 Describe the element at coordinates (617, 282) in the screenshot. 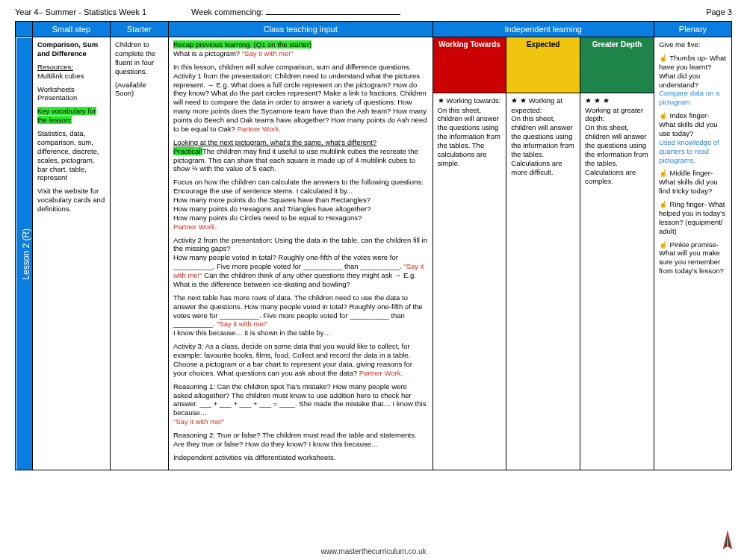

I see `greater-depth-cell: ★ ★ ★Working at greater depth:On this sh…` at that location.